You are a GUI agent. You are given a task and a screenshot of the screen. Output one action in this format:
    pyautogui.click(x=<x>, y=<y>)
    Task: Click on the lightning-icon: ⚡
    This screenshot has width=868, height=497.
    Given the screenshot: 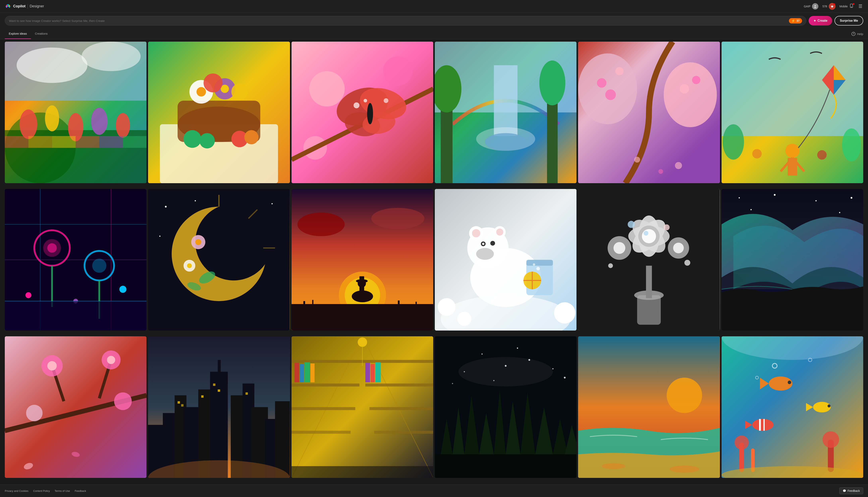 What is the action you would take?
    pyautogui.click(x=793, y=20)
    